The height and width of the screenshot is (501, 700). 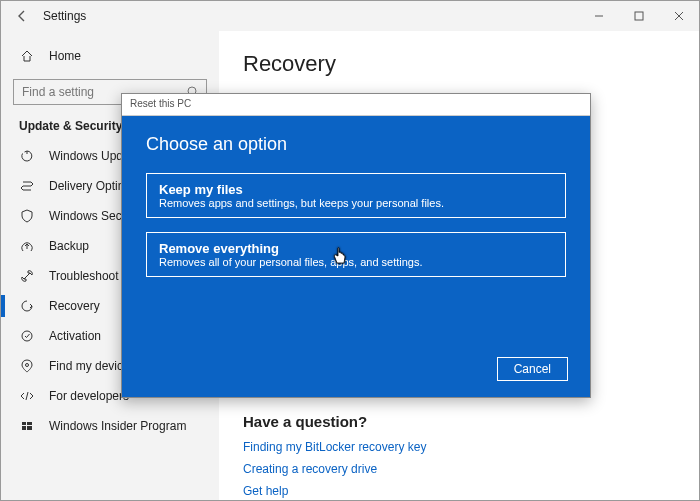 I want to click on backup-icon, so click(x=27, y=246).